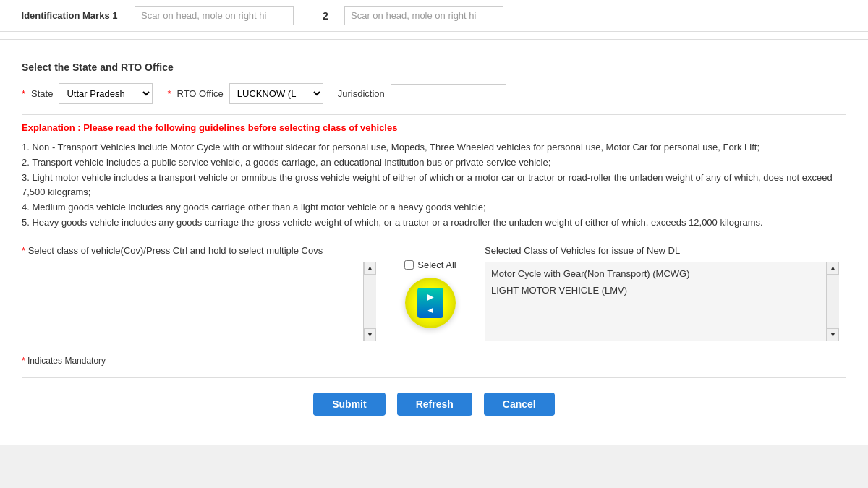 This screenshot has height=488, width=868. What do you see at coordinates (424, 16) in the screenshot?
I see `marks2-input` at bounding box center [424, 16].